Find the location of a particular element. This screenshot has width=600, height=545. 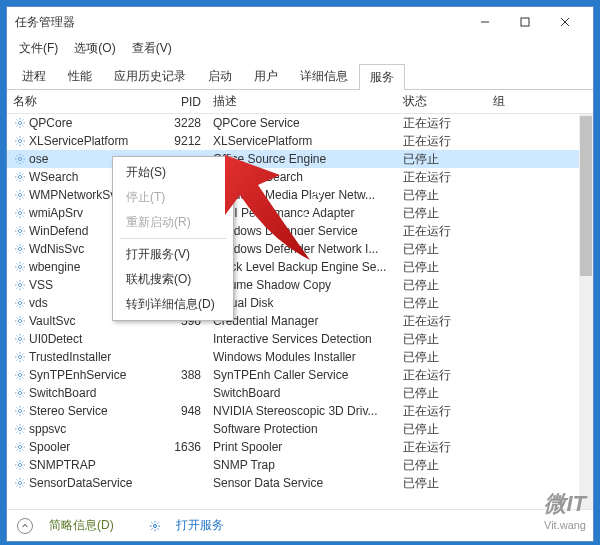

minimize-button is located at coordinates (485, 22).